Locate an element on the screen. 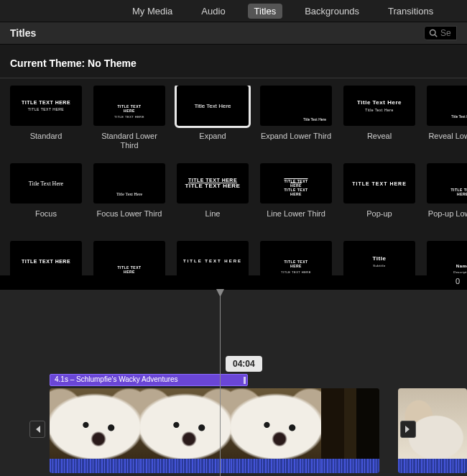  title-tile: TITLE TEXT HERE TITLE TEXT HERE Line Low… is located at coordinates (296, 196).